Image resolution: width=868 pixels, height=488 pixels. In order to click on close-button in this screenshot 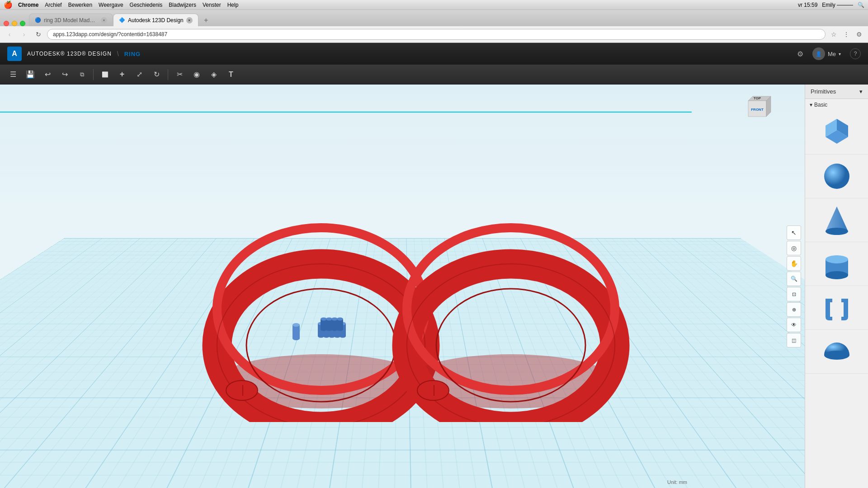, I will do `click(6, 23)`.